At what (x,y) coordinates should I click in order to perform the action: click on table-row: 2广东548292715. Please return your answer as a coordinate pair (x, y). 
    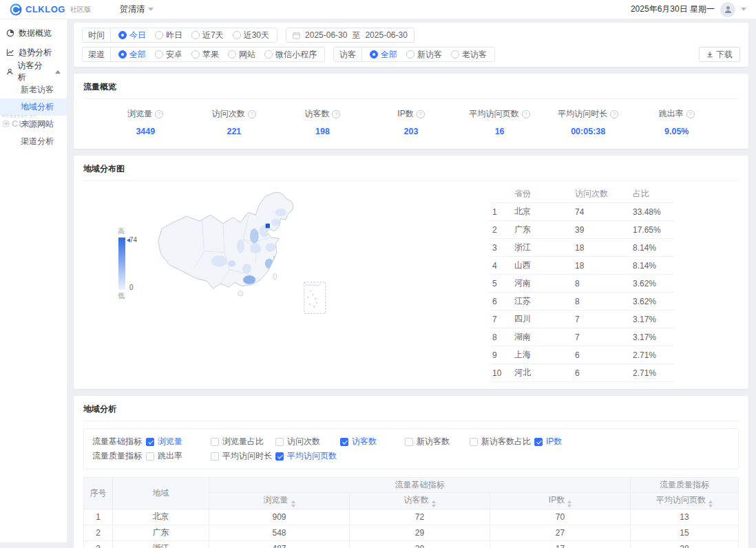
    Looking at the image, I should click on (412, 533).